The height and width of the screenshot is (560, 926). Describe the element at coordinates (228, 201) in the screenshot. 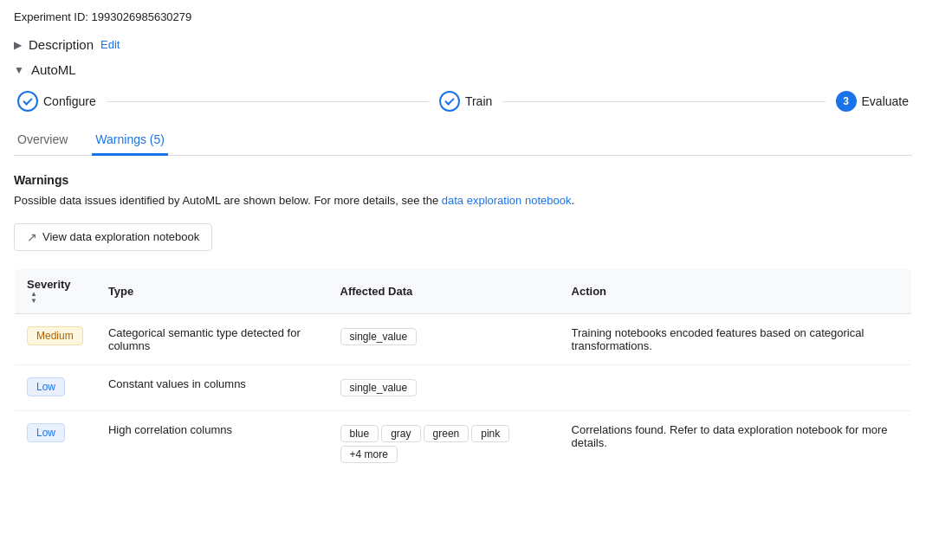

I see `warnings-desc-start: Possible data issues identified by AutoM…` at that location.